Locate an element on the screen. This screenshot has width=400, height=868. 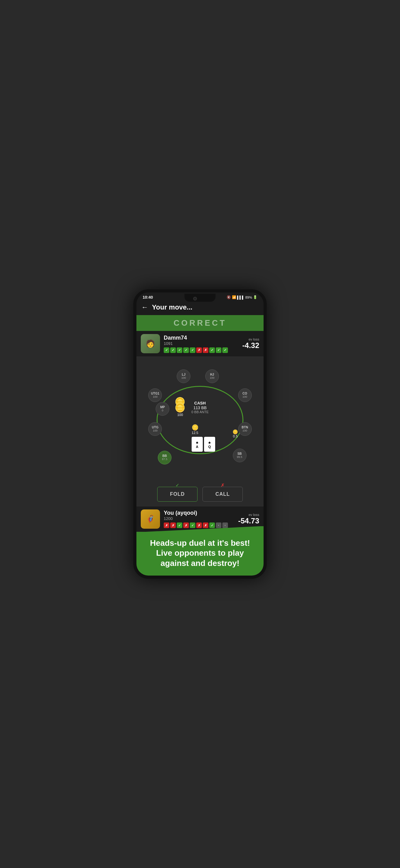
p2-badge-3: ✓ is located at coordinates (180, 525).